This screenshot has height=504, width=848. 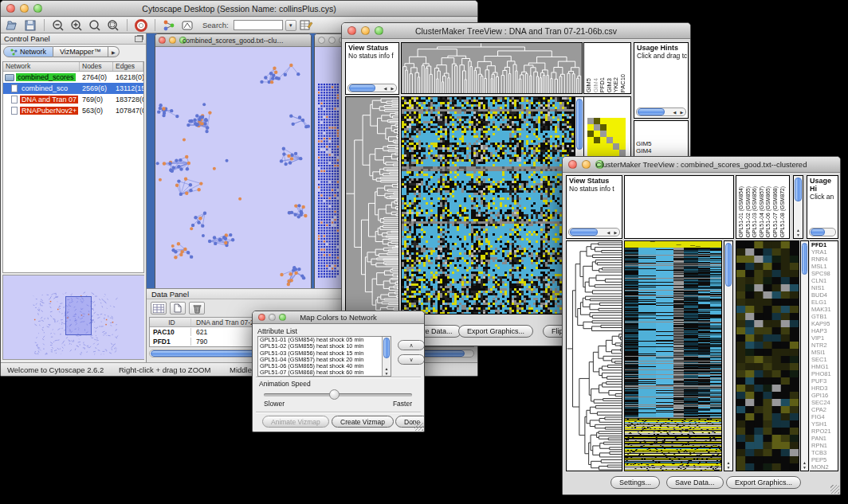 What do you see at coordinates (171, 322) in the screenshot?
I see `column-header-id: ID` at bounding box center [171, 322].